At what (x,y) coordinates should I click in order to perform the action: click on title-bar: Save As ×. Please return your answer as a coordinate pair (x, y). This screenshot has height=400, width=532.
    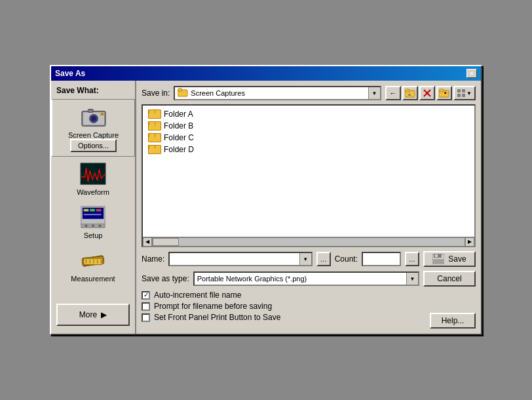
    Looking at the image, I should click on (266, 73).